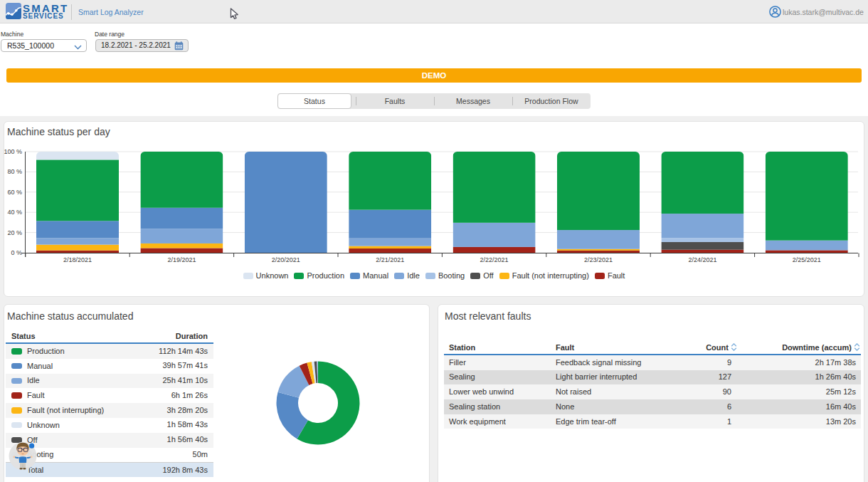 This screenshot has width=868, height=482. Describe the element at coordinates (14, 172) in the screenshot. I see `svg-text: 80 %` at that location.